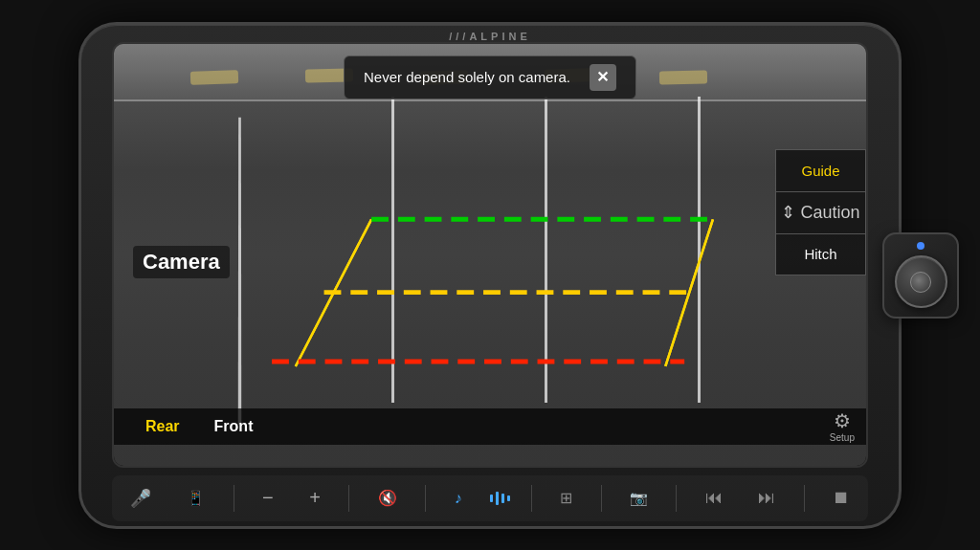 The width and height of the screenshot is (980, 550). I want to click on setup-button: ⚙ Setup, so click(842, 427).